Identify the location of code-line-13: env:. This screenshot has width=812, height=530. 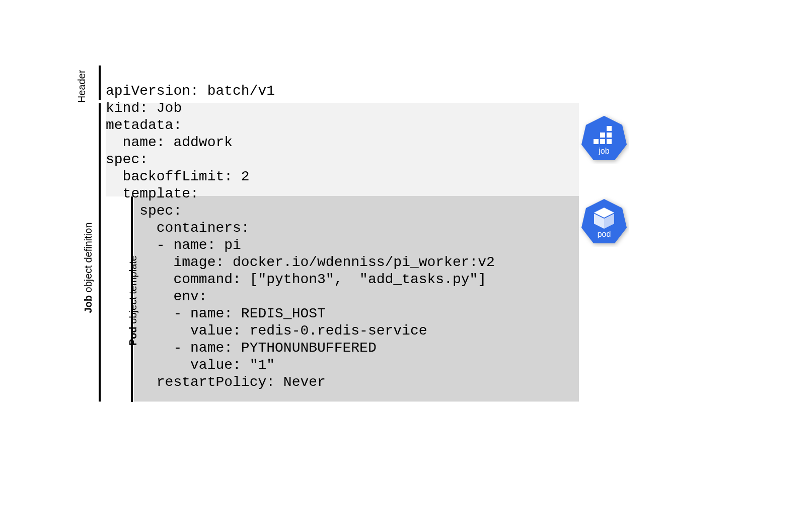
(157, 296).